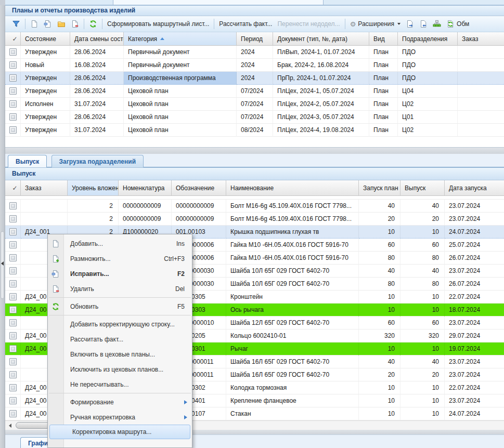 Image resolution: width=504 pixels, height=448 pixels. Describe the element at coordinates (75, 24) in the screenshot. I see `delete-button` at that location.